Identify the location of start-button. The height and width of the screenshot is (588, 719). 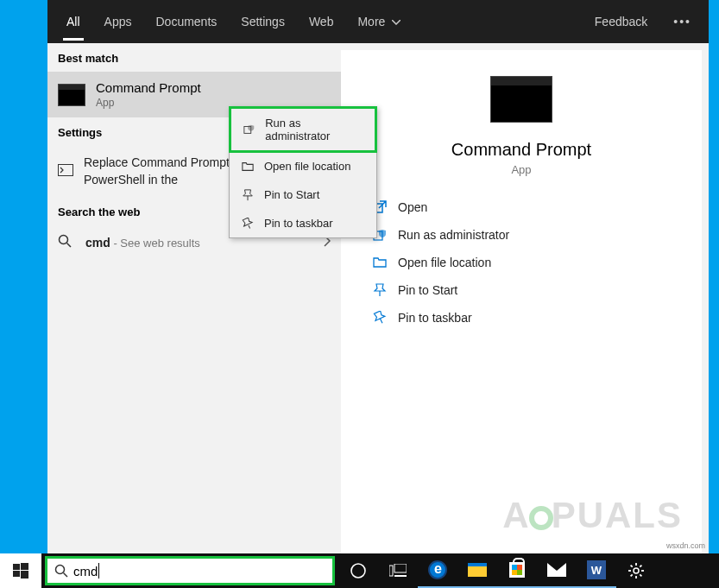
(21, 571).